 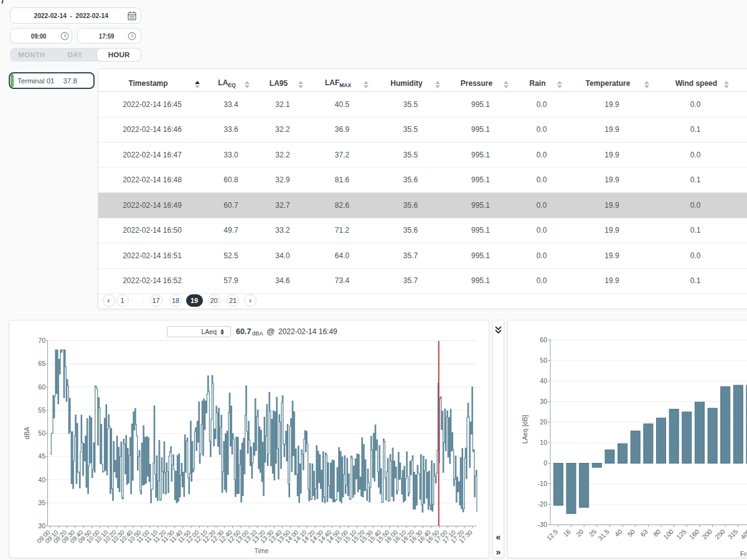 What do you see at coordinates (543, 525) in the screenshot?
I see `svg-text: -30` at bounding box center [543, 525].